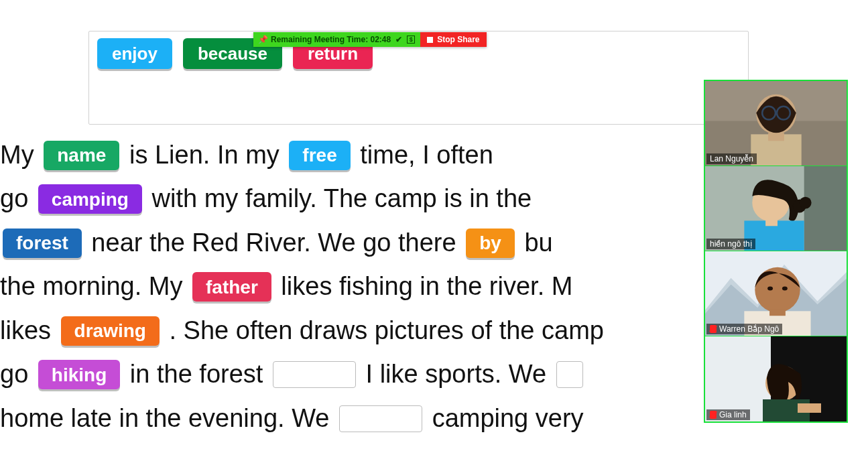 This screenshot has width=868, height=457. I want to click on participant-name: Lan Nguyễn, so click(732, 159).